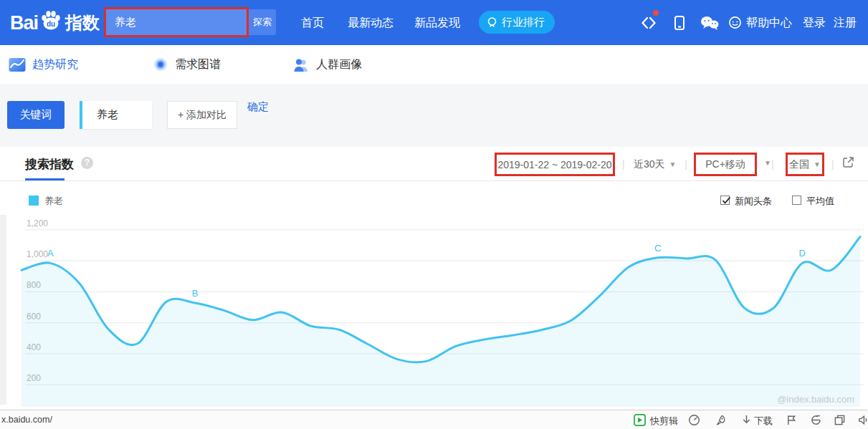 The height and width of the screenshot is (429, 868). Describe the element at coordinates (649, 165) in the screenshot. I see `period-value: 近30天` at that location.